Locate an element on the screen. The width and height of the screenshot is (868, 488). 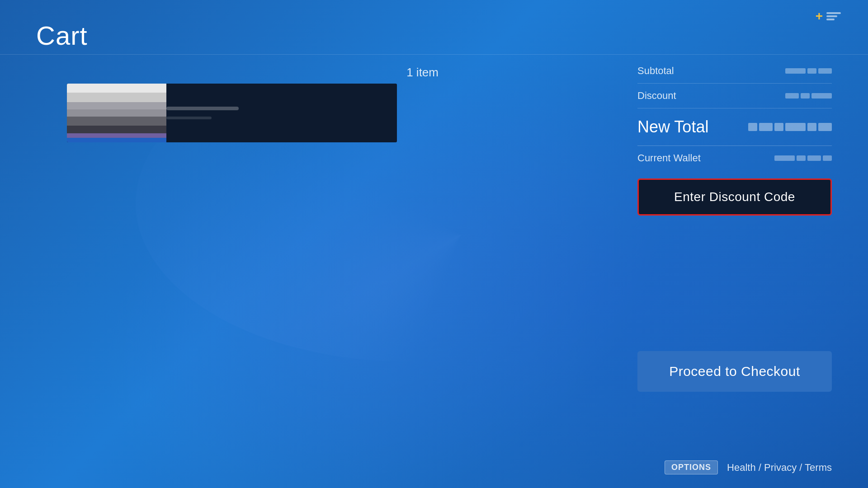
subtotal-price-block1 is located at coordinates (796, 71).